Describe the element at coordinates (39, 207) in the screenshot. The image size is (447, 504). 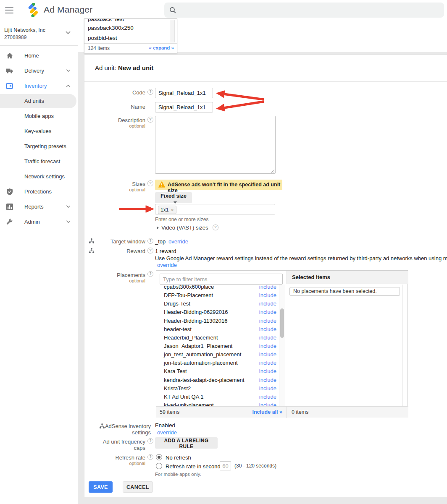
I see `sidebar-item-reports: Reports` at that location.